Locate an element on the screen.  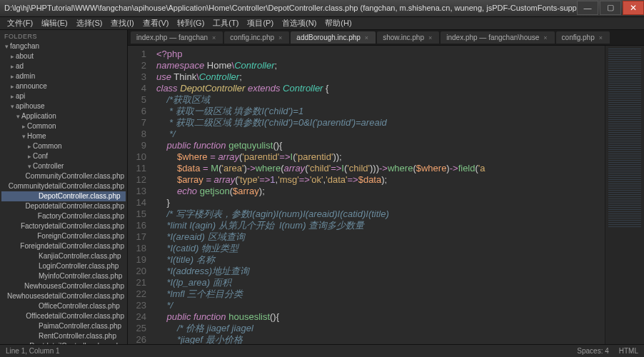
menu-item: 项目(P) is located at coordinates (260, 23).